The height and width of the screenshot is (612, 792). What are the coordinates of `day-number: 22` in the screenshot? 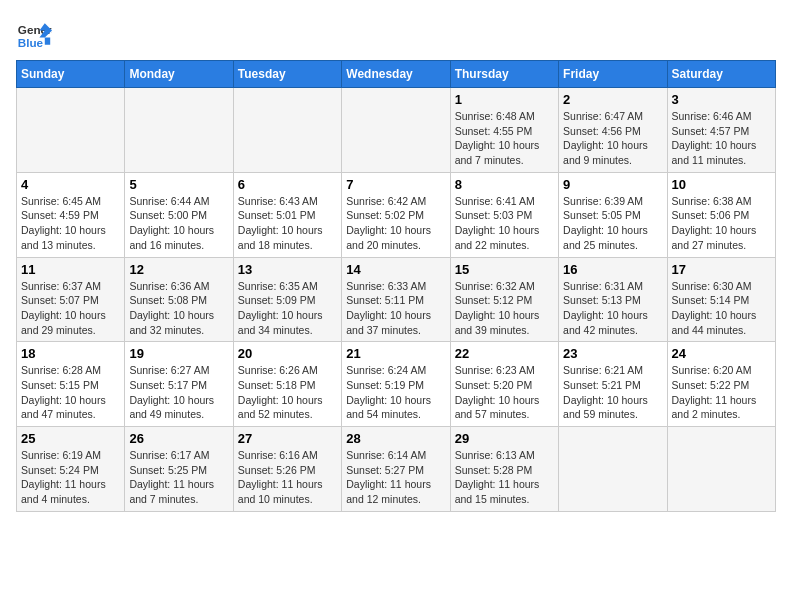 It's located at (504, 354).